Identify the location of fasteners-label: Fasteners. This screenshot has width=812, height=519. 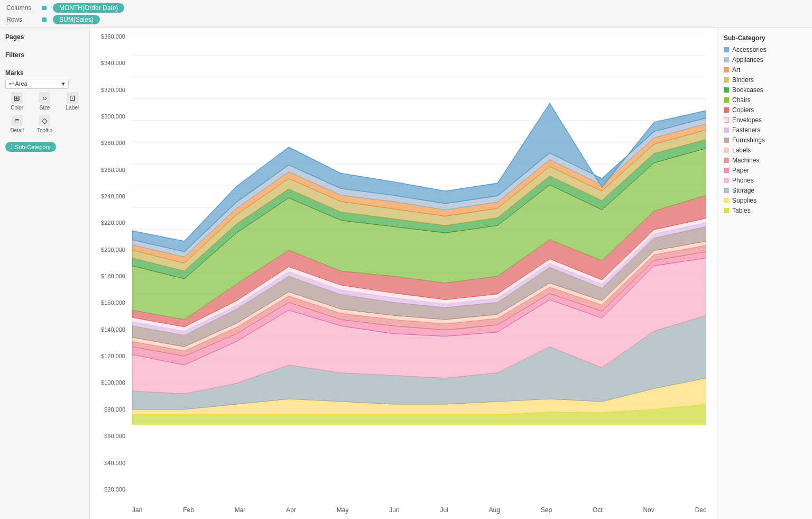
(746, 130).